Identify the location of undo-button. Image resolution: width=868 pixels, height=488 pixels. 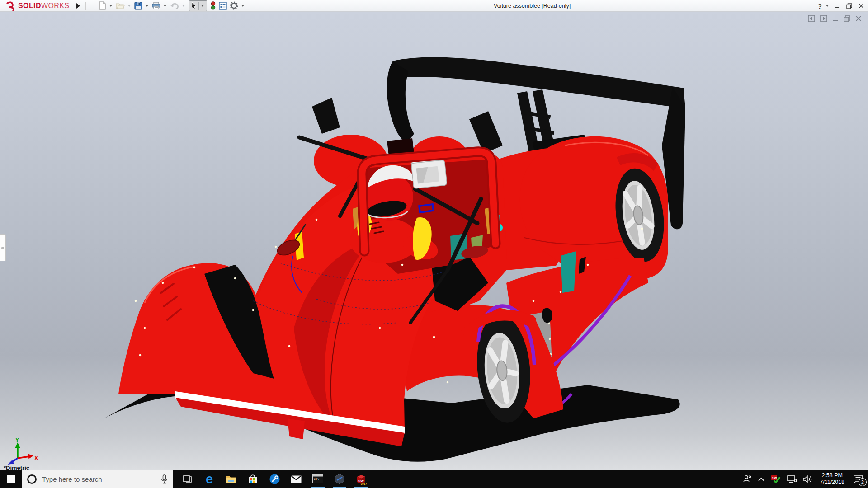
(175, 6).